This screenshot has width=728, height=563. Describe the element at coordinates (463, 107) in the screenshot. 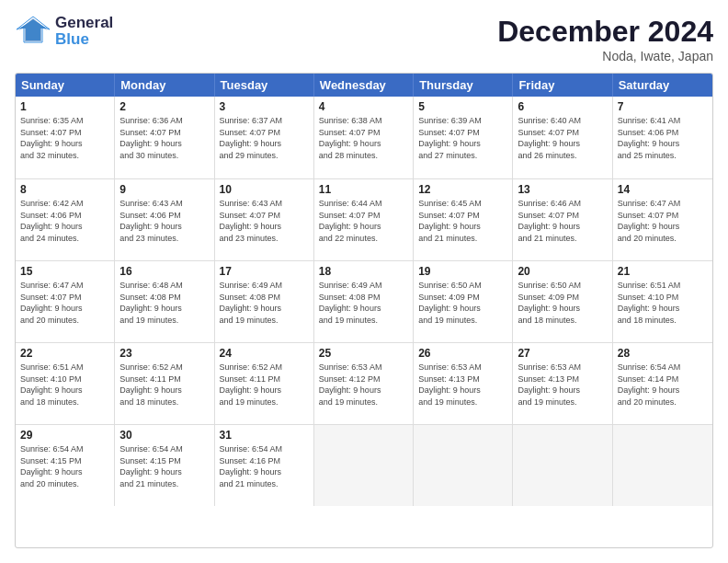

I see `day-number: 5` at that location.